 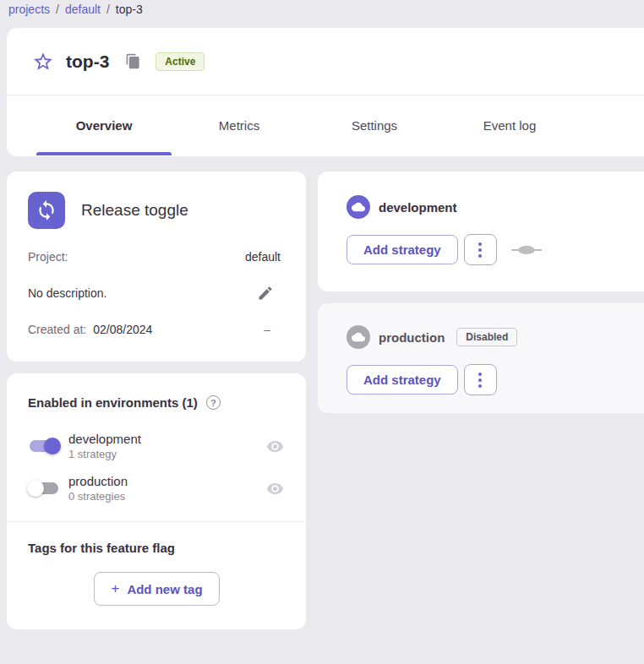 What do you see at coordinates (374, 125) in the screenshot?
I see `tab-settings: Settings` at bounding box center [374, 125].